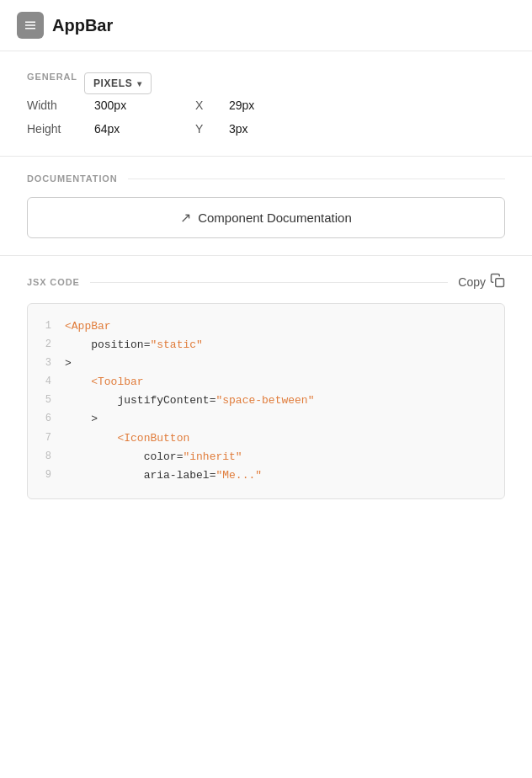  Describe the element at coordinates (61, 129) in the screenshot. I see `height-label: Height` at that location.